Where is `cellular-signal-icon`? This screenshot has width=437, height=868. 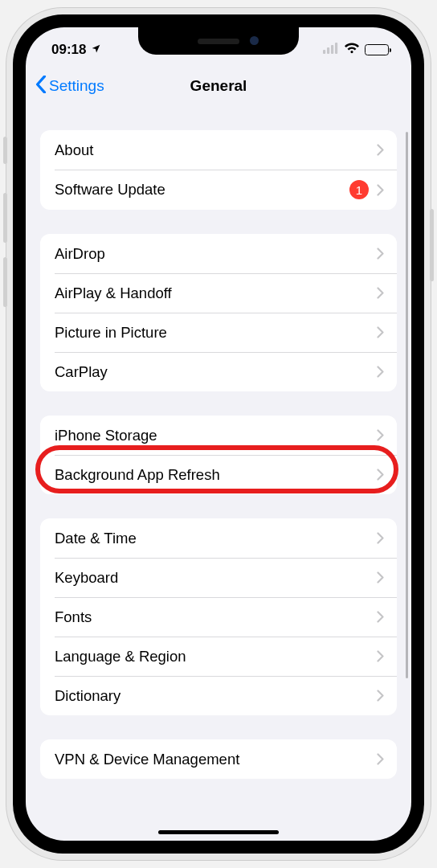 cellular-signal-icon is located at coordinates (331, 50).